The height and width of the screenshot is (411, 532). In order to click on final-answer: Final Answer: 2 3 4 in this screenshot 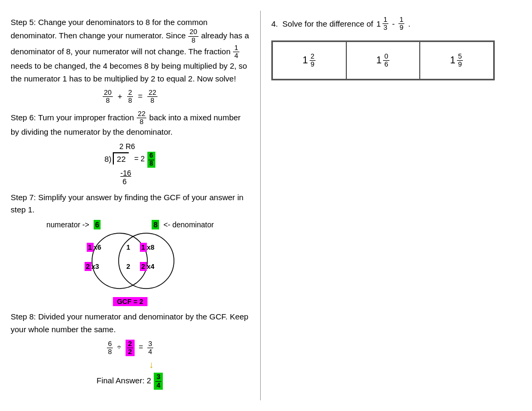, I will do `click(130, 381)`.